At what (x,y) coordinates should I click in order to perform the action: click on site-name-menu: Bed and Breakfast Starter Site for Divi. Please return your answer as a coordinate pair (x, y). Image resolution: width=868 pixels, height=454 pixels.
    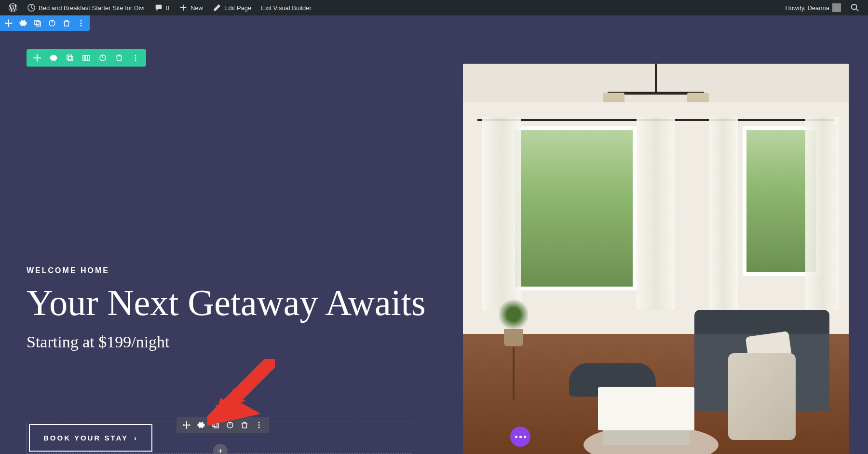
    Looking at the image, I should click on (86, 8).